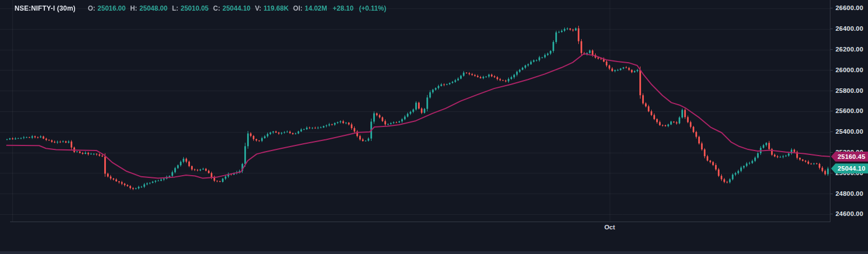 The width and height of the screenshot is (868, 254). What do you see at coordinates (850, 168) in the screenshot?
I see `last-price-tag: 25044.10` at bounding box center [850, 168].